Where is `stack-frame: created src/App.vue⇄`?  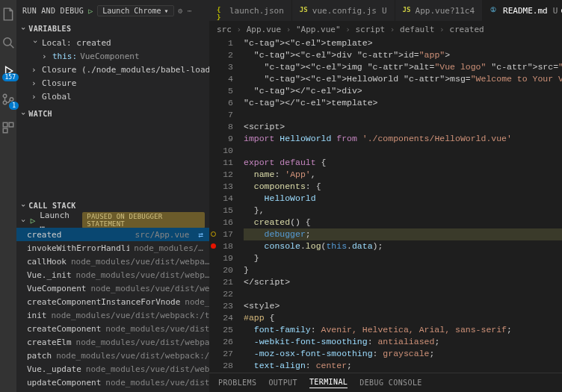 stack-frame: created src/App.vue⇄ is located at coordinates (113, 234).